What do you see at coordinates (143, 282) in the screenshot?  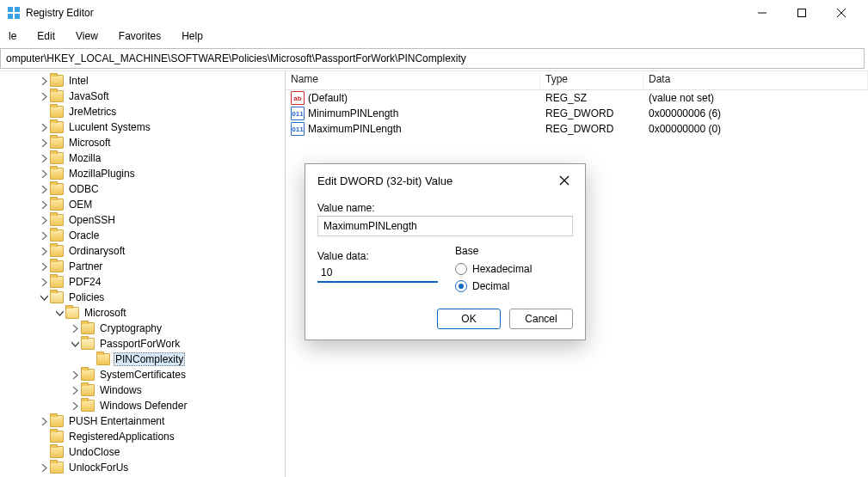 I see `tree-item: PDF24` at bounding box center [143, 282].